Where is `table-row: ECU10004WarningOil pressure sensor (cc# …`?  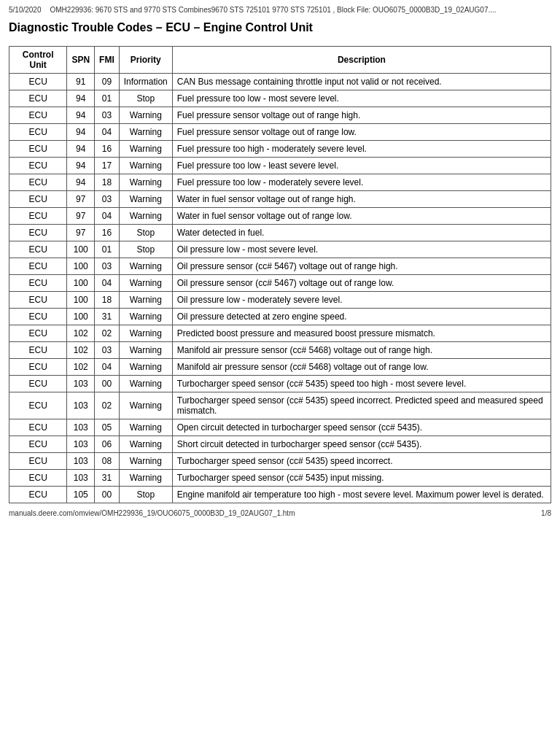 table-row: ECU10004WarningOil pressure sensor (cc# … is located at coordinates (280, 283).